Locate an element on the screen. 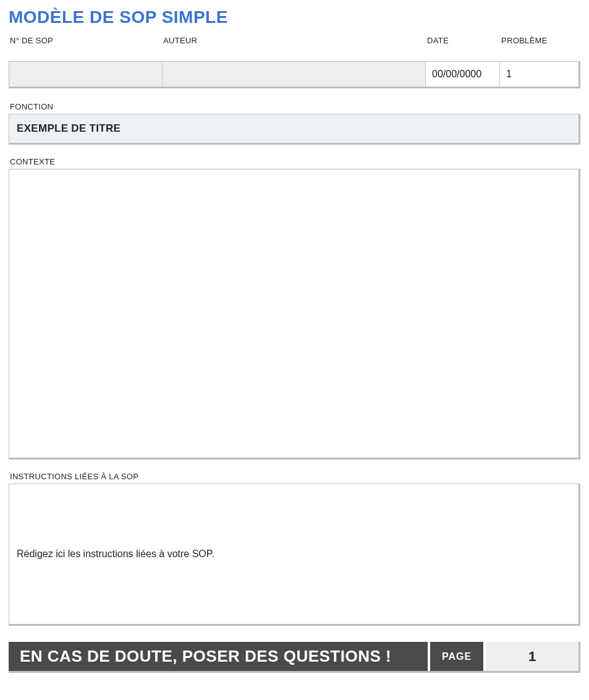 This screenshot has width=589, height=700. label-sop-no: N° DE SOP is located at coordinates (86, 41).